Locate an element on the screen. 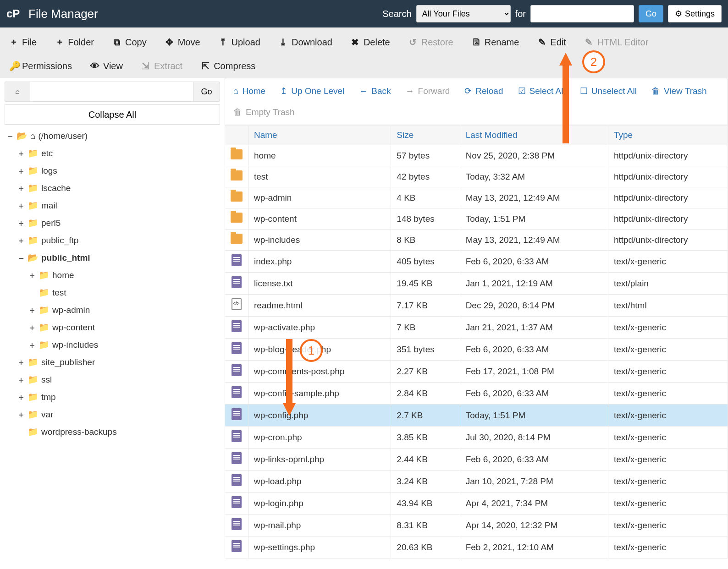 This screenshot has width=728, height=569. file-size: 2.27 KB is located at coordinates (425, 372).